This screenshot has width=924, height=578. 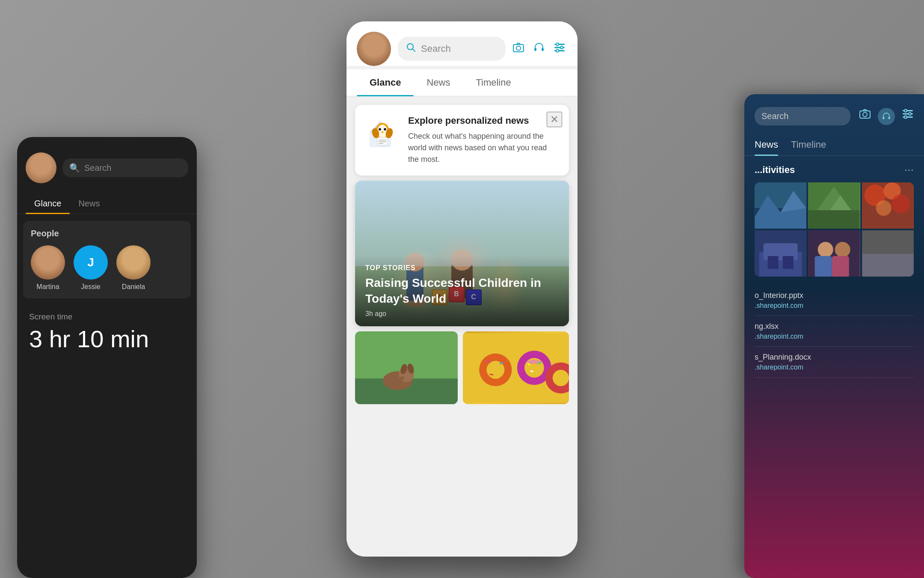 What do you see at coordinates (834, 362) in the screenshot?
I see `list-item: s_Planning.docx .sharepoint.com` at bounding box center [834, 362].